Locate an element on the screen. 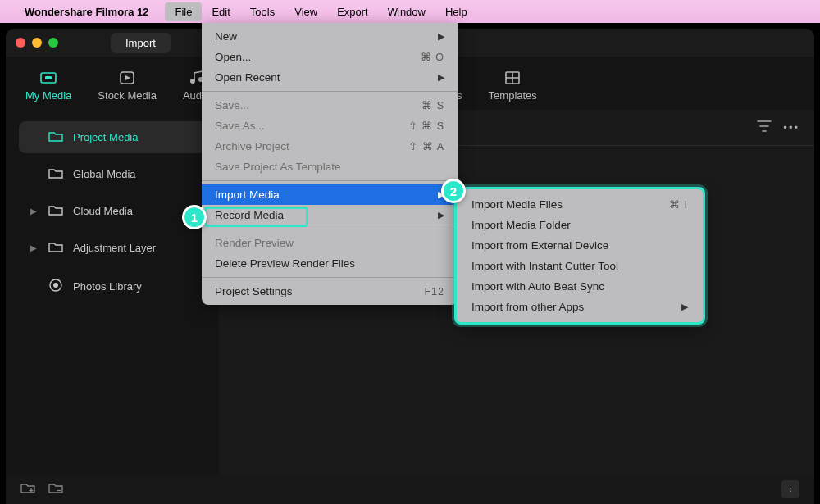 The height and width of the screenshot is (504, 820). sidebar-item-label: Global Media is located at coordinates (105, 174).